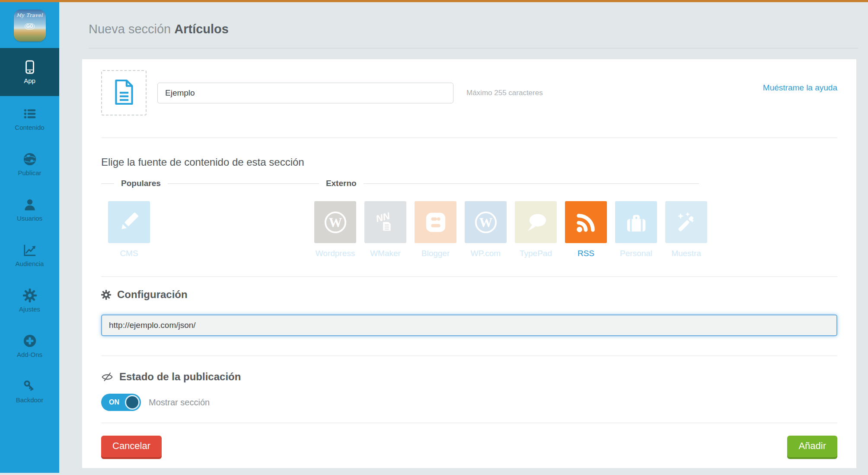 The image size is (868, 475). Describe the element at coordinates (686, 230) in the screenshot. I see `source-tile-muestra: Muestra` at that location.